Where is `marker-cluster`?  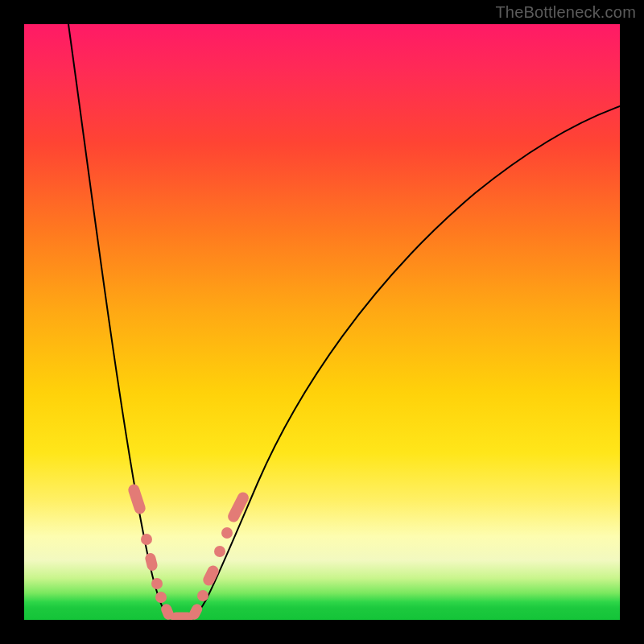
marker-cluster is located at coordinates (188, 551).